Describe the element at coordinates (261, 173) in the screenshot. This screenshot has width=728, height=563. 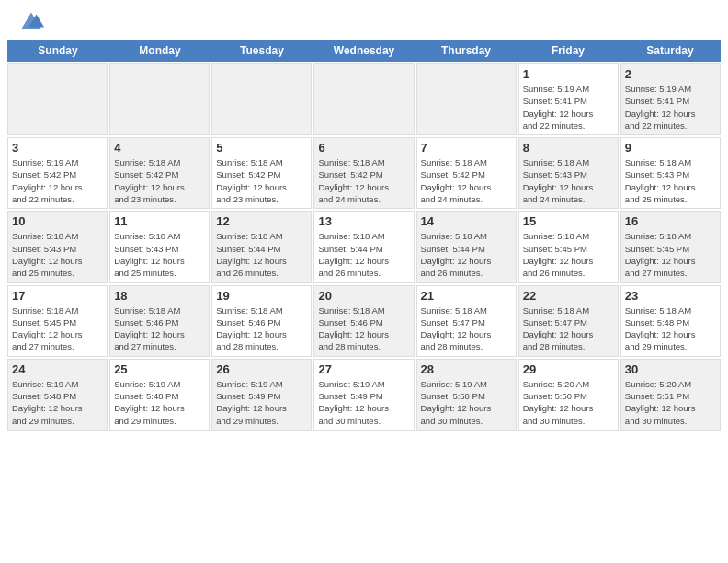
I see `calendar-cell: 5Sunrise: 5:18 AM Sunset: 5:42 PM Daylig…` at that location.